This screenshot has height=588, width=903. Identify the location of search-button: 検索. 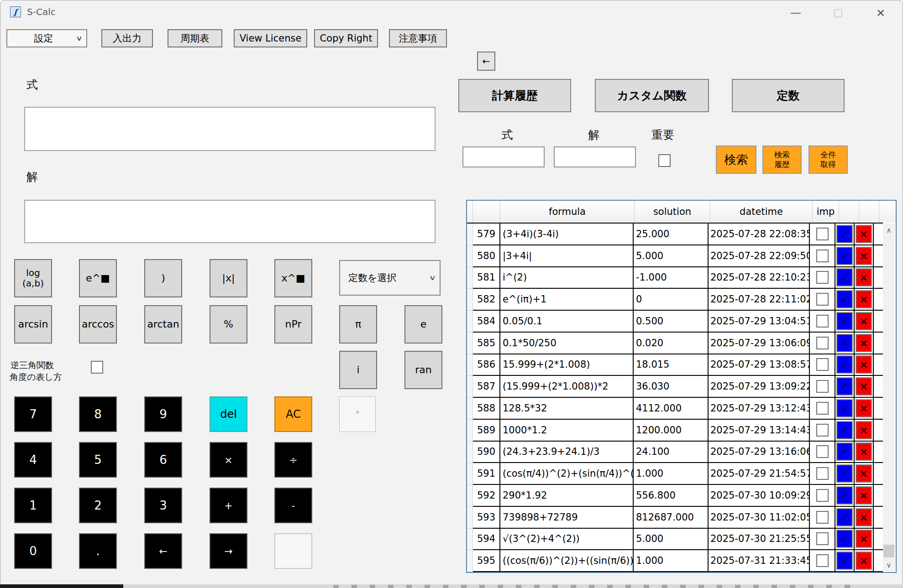
(736, 160).